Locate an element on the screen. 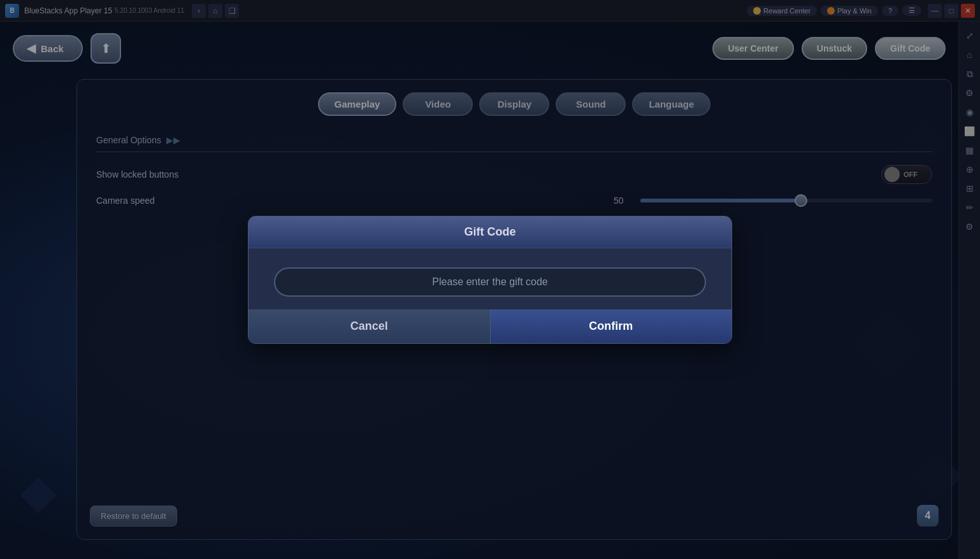 Image resolution: width=980 pixels, height=559 pixels. modal-header: Gift Code is located at coordinates (490, 232).